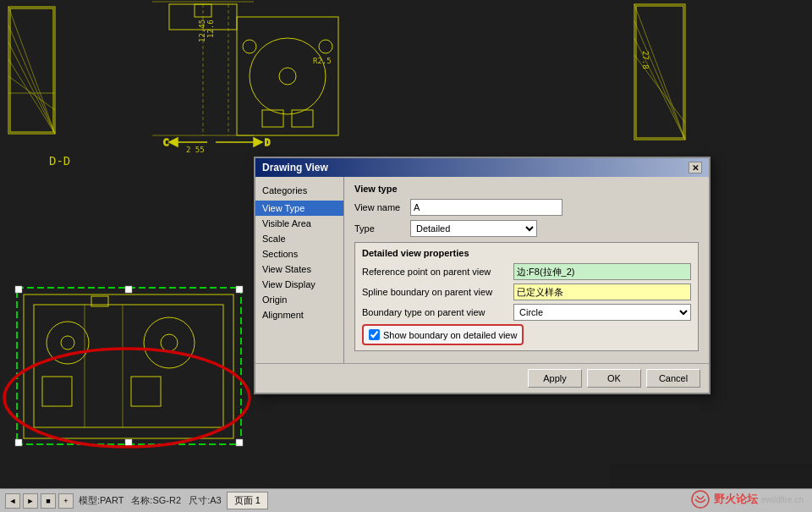 This screenshot has height=512, width=812. What do you see at coordinates (526, 292) in the screenshot?
I see `spline-row: Spline boundary on parent view 已定义样条` at bounding box center [526, 292].